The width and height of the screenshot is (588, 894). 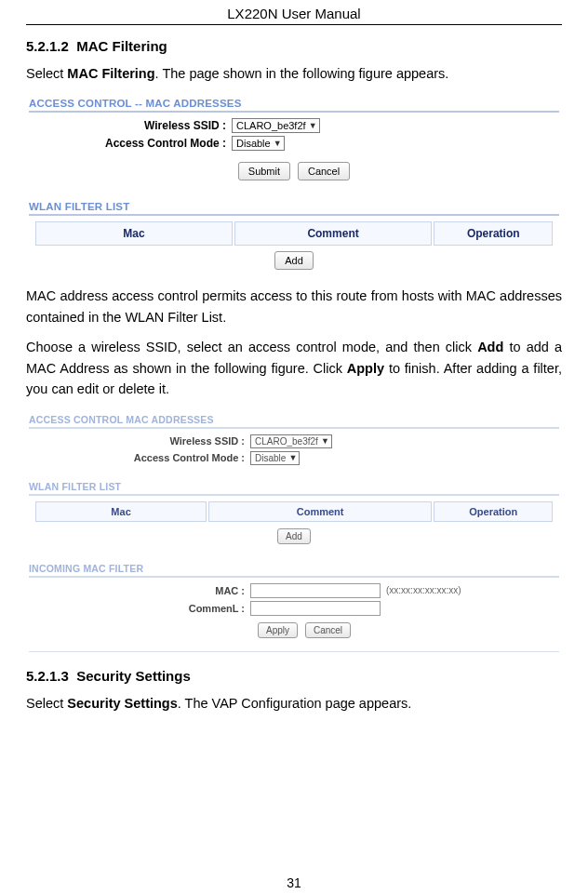 I want to click on paragraph-security-intro: Select Security Settings. The VAP Config…, so click(x=294, y=703).